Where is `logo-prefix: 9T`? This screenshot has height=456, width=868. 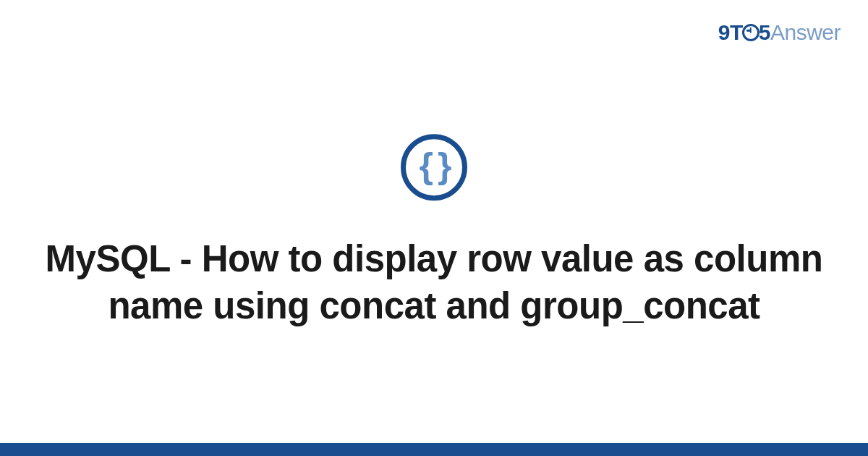 logo-prefix: 9T is located at coordinates (731, 32).